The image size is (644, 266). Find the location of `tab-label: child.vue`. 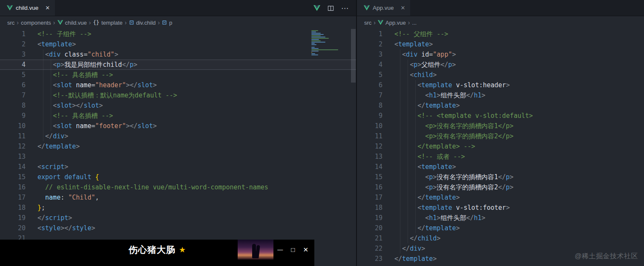

tab-label: child.vue is located at coordinates (27, 8).